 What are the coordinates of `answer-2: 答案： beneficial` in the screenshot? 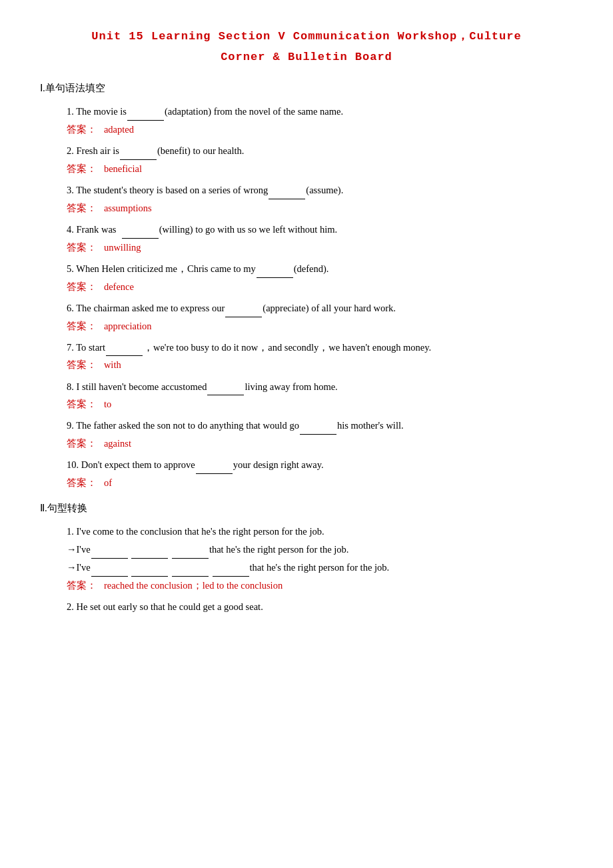 It's located at (320, 169).